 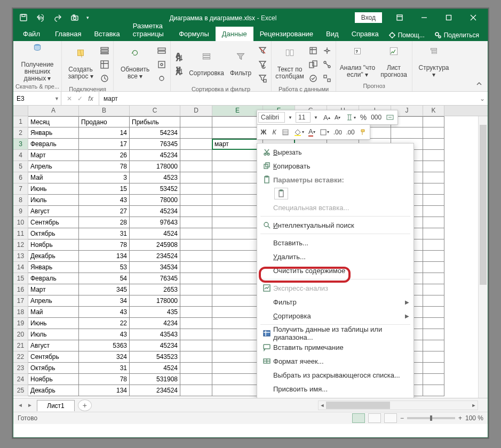 I want to click on cell: 54, so click(x=105, y=278).